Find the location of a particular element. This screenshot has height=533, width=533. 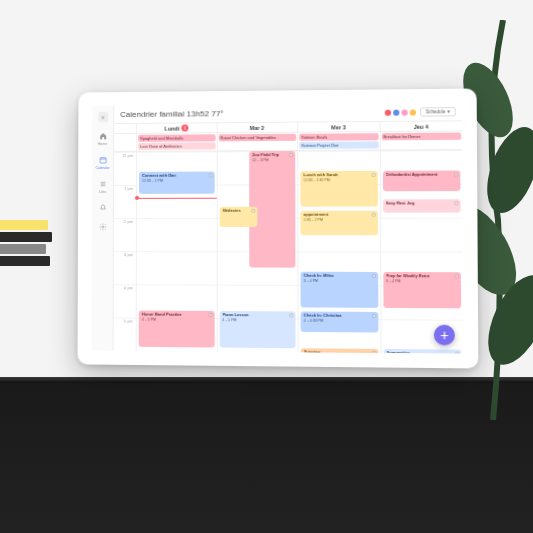

event-title: Médecins is located at coordinates (238, 212).